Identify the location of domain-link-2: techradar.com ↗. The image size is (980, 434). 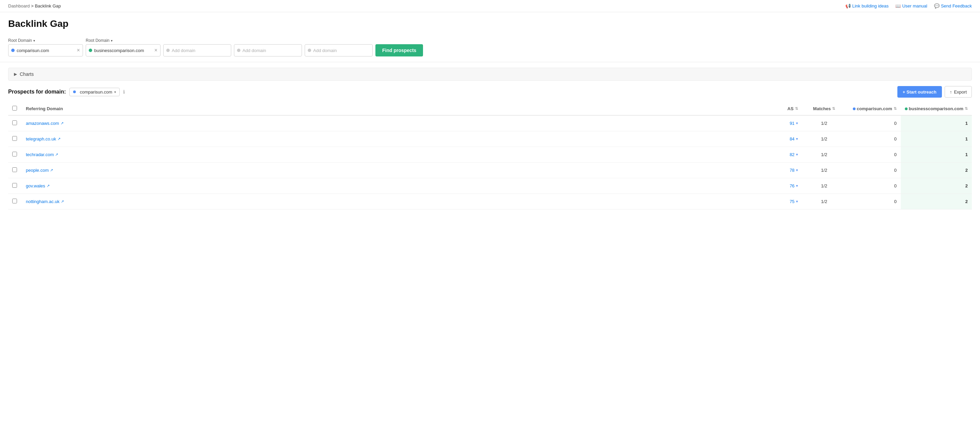
(395, 154).